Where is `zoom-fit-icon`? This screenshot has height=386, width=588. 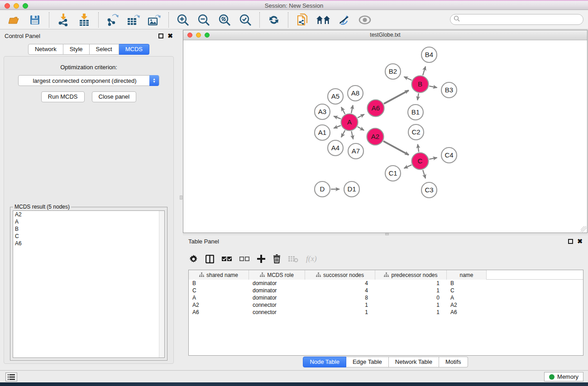
zoom-fit-icon is located at coordinates (225, 20).